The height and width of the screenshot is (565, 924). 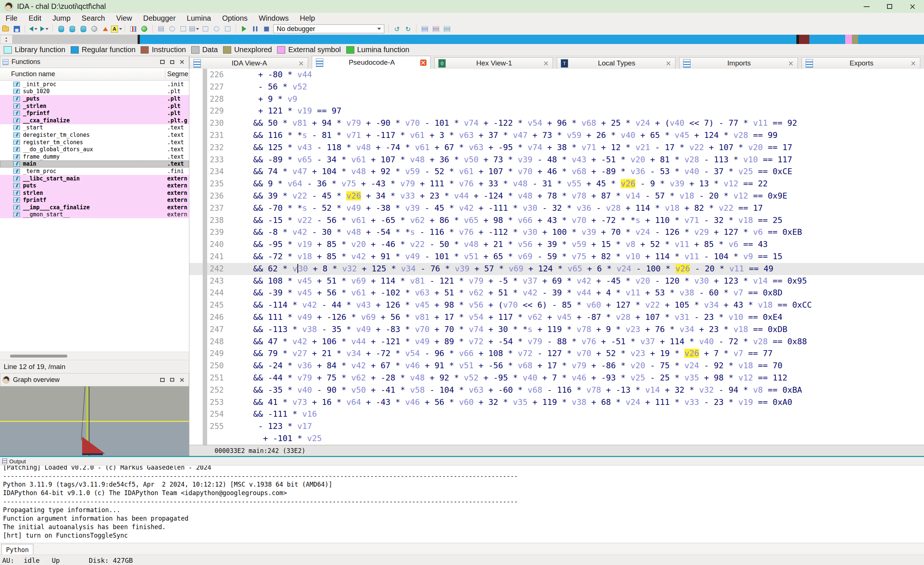 What do you see at coordinates (368, 317) in the screenshot?
I see `variable: v69` at bounding box center [368, 317].